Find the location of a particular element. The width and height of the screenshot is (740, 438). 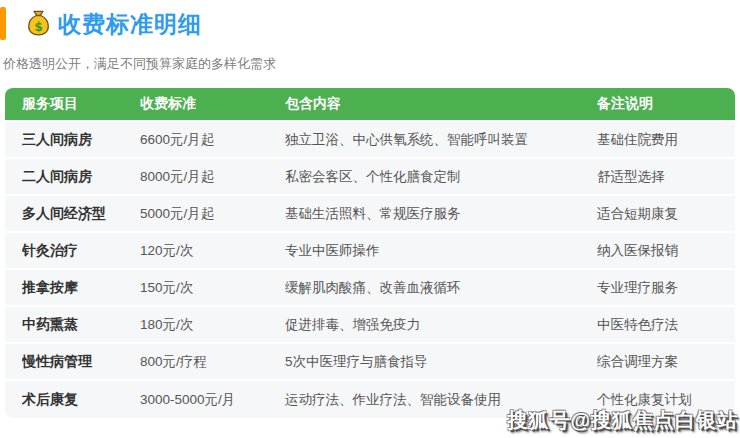

service-name-cell: 慢性病管理 is located at coordinates (81, 362).